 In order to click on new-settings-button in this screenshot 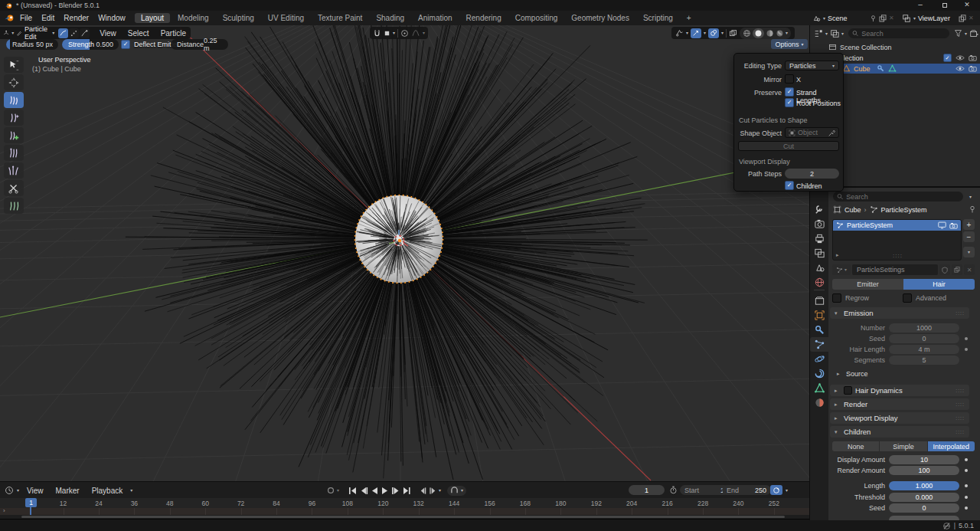, I will do `click(957, 270)`.